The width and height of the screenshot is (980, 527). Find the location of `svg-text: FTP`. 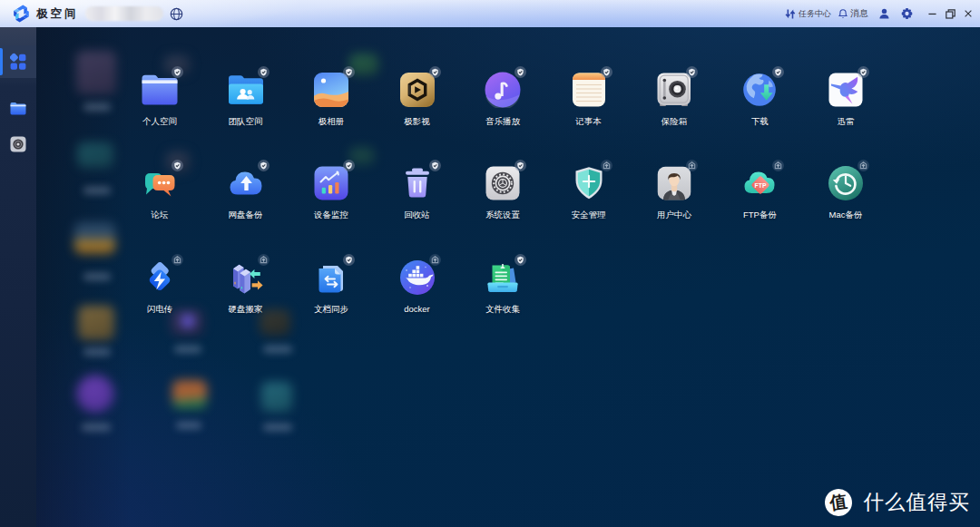

svg-text: FTP is located at coordinates (760, 185).